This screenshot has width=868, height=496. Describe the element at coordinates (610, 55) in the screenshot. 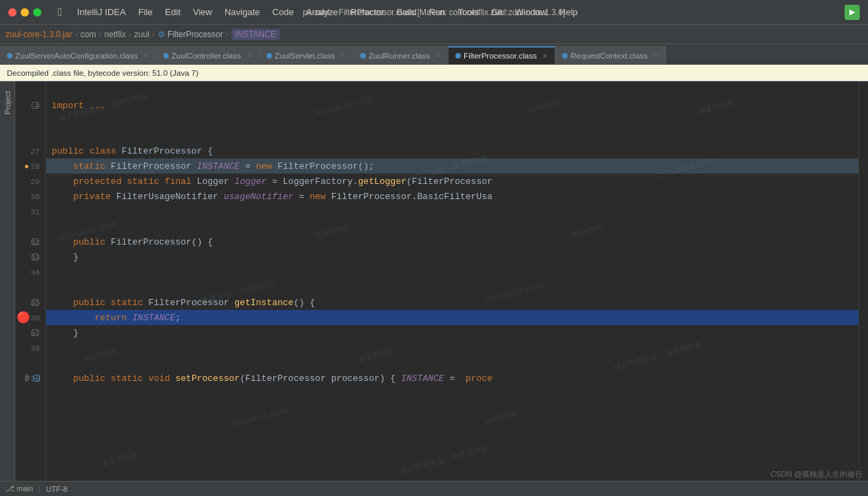

I see `tab-requestcontext: RequestContext.class ✕` at that location.